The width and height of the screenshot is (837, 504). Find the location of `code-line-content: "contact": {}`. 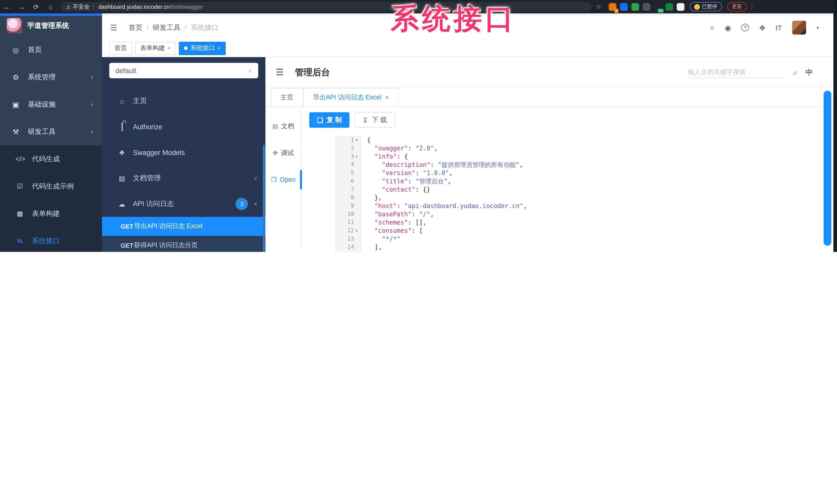

code-line-content: "contact": {} is located at coordinates (395, 189).